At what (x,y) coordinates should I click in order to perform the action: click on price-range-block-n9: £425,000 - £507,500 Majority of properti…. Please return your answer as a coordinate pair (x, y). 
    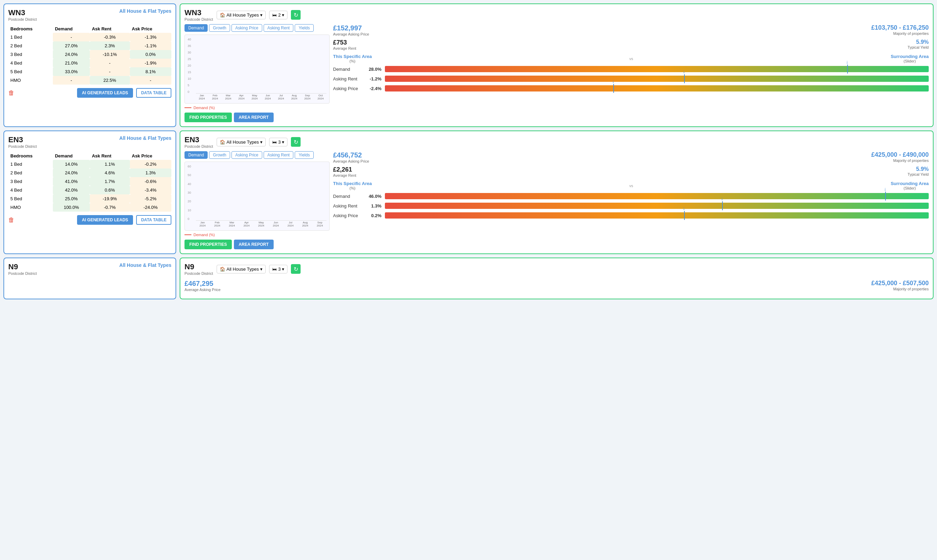
    Looking at the image, I should click on (900, 286).